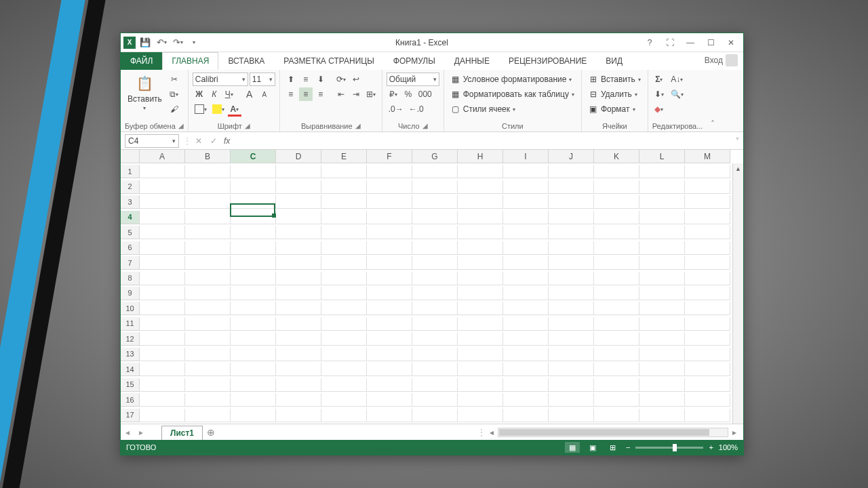 The width and height of the screenshot is (868, 488). Describe the element at coordinates (248, 126) in the screenshot. I see `dialog-launcher: ◢` at that location.